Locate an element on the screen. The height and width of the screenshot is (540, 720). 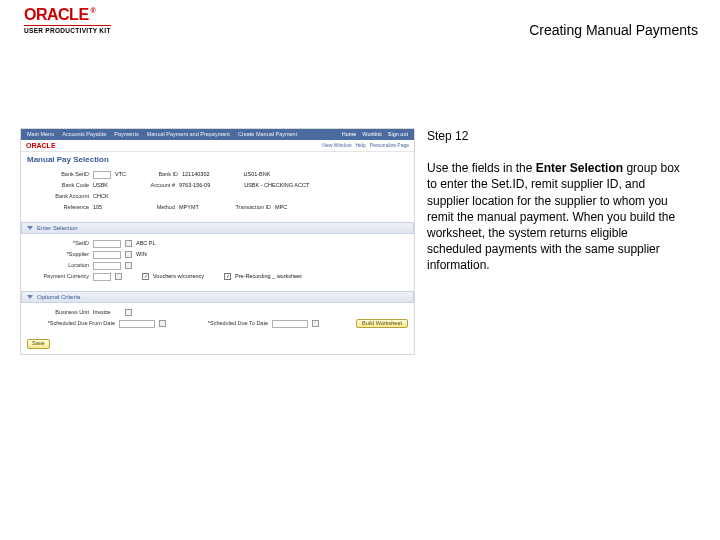
app-page-heading: Manual Pay Selection is located at coordinates (218, 160).